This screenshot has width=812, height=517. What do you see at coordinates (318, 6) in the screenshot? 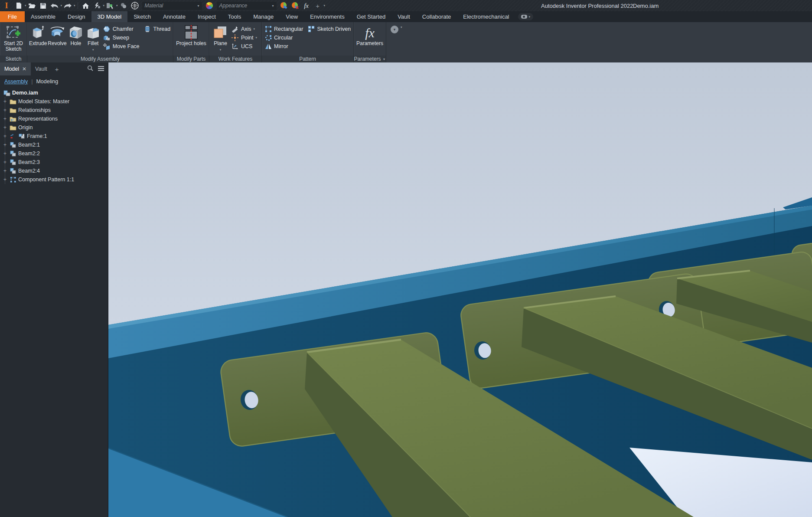
I see `add-quick-access-icon: +` at bounding box center [318, 6].